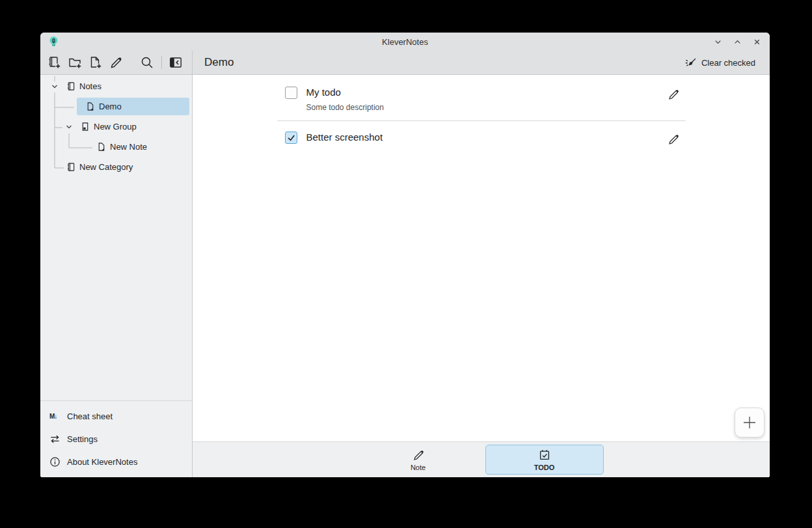 The image size is (812, 528). What do you see at coordinates (481, 63) in the screenshot?
I see `page-header: Demo Clear checked` at bounding box center [481, 63].